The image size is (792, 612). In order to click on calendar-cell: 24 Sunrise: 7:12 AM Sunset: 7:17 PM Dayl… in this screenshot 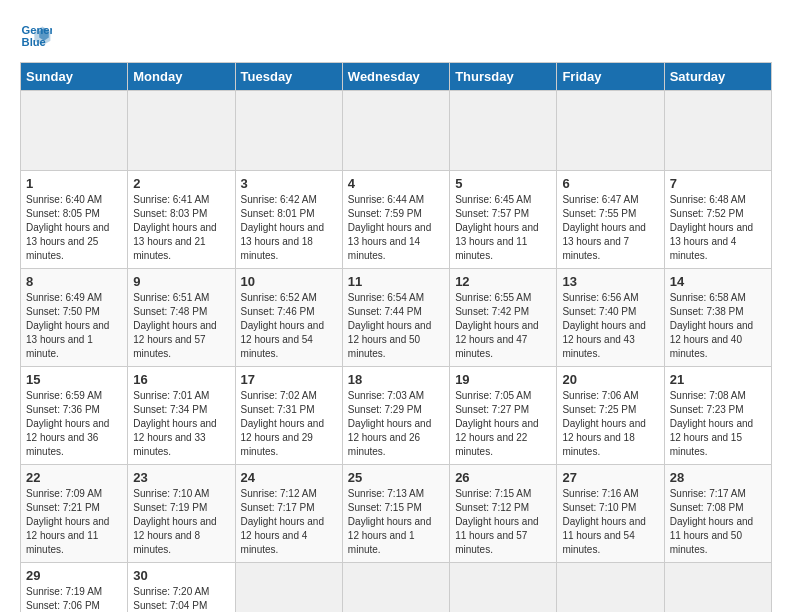, I will do `click(288, 514)`.